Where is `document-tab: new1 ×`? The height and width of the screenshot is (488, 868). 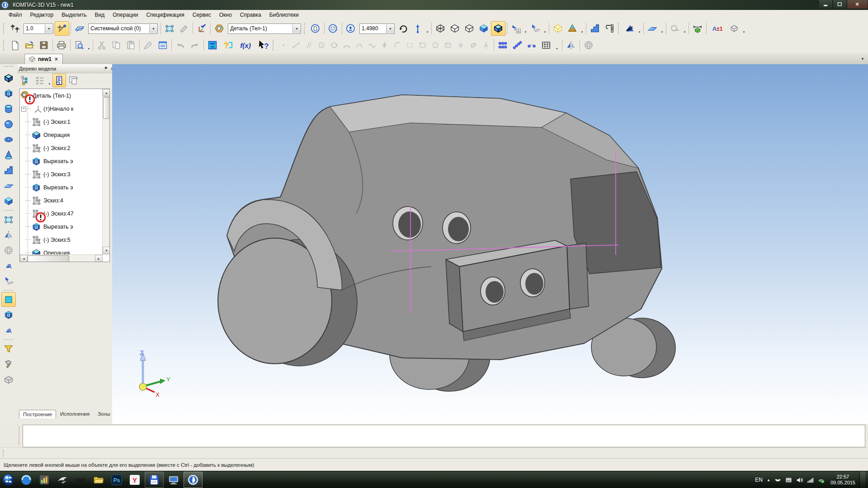
document-tab: new1 × is located at coordinates (43, 59).